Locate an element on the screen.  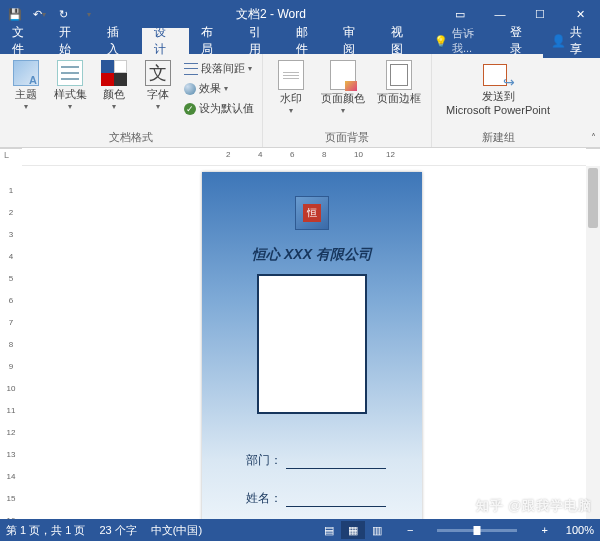
login-button: 登录 is located at coordinates (522, 41).